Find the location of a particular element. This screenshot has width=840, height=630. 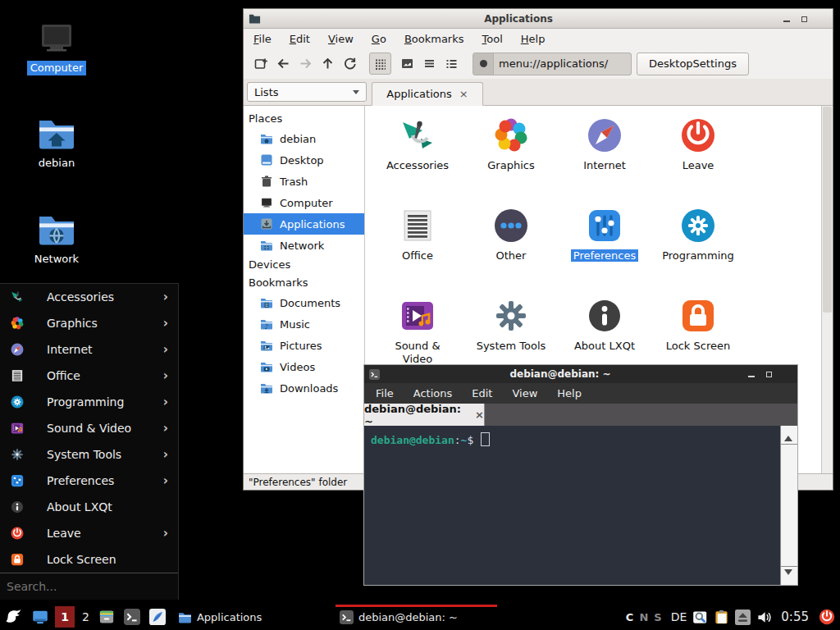

desktop-icon-network: Network is located at coordinates (57, 238).